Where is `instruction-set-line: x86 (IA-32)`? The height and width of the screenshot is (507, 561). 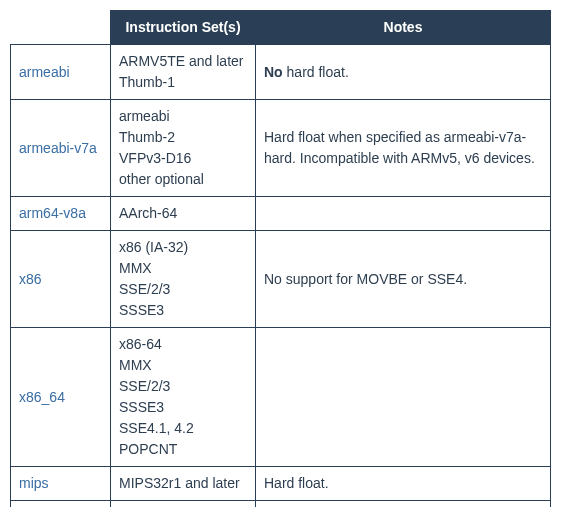
instruction-set-line: x86 (IA-32) is located at coordinates (183, 248).